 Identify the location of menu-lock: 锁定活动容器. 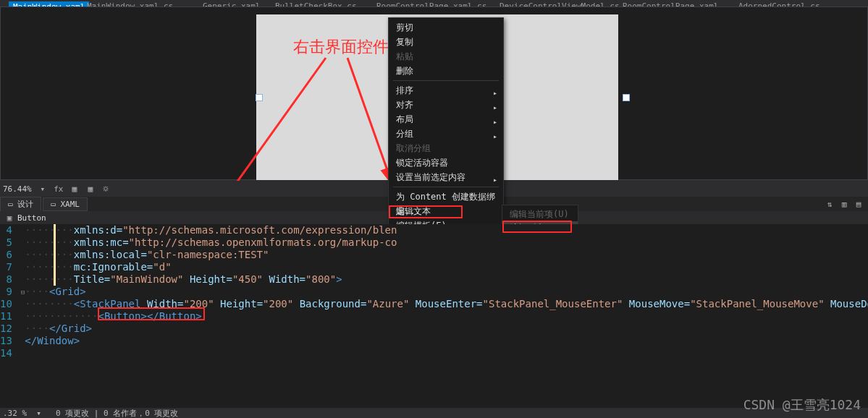
(446, 163).